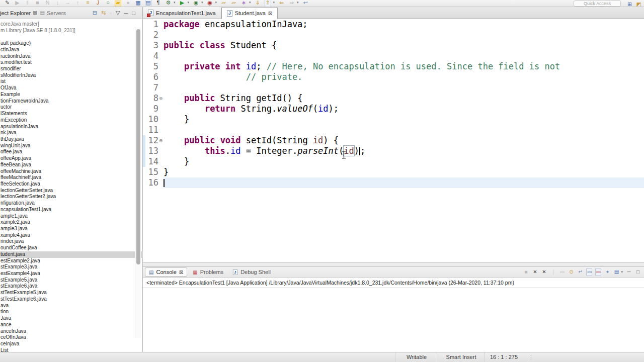 The image size is (644, 362). What do you see at coordinates (244, 3) in the screenshot?
I see `wizard-icon: ∗` at bounding box center [244, 3].